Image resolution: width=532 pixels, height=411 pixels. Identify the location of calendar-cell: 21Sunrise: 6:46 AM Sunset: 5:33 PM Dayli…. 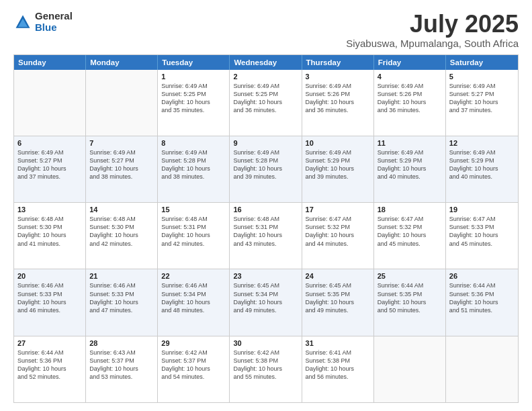
(122, 302).